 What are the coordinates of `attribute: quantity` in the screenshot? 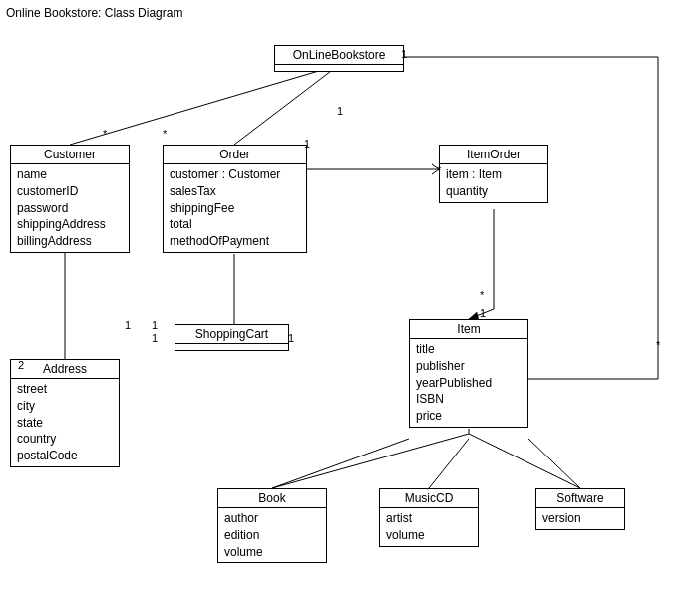 It's located at (494, 191).